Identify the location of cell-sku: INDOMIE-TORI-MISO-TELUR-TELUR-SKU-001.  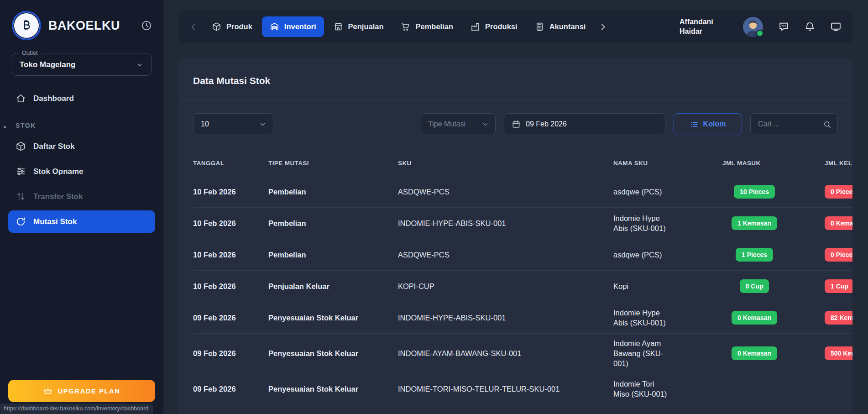
(506, 389).